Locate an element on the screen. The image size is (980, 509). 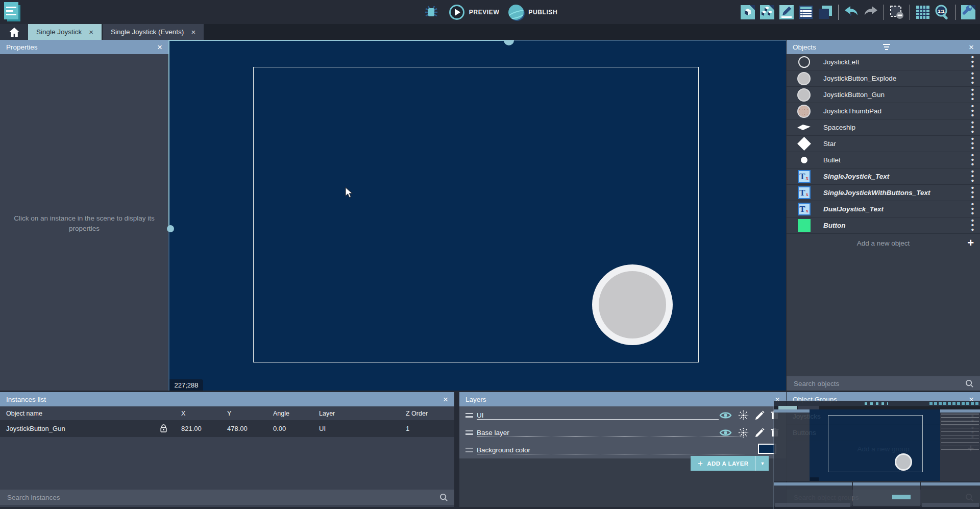
object-name: SingleJoystick_Text is located at coordinates (856, 177).